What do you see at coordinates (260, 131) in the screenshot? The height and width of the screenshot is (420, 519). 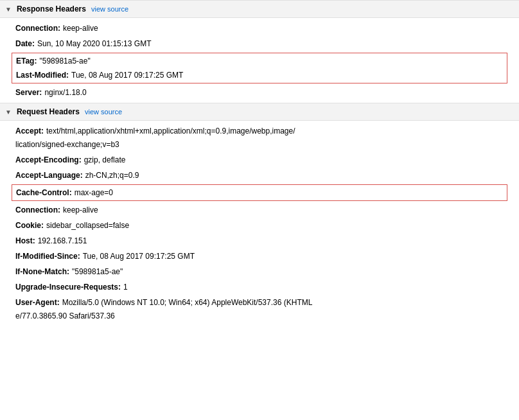 I see `table-row: Accept:text/html,application/xhtml+xml,a…` at bounding box center [260, 131].